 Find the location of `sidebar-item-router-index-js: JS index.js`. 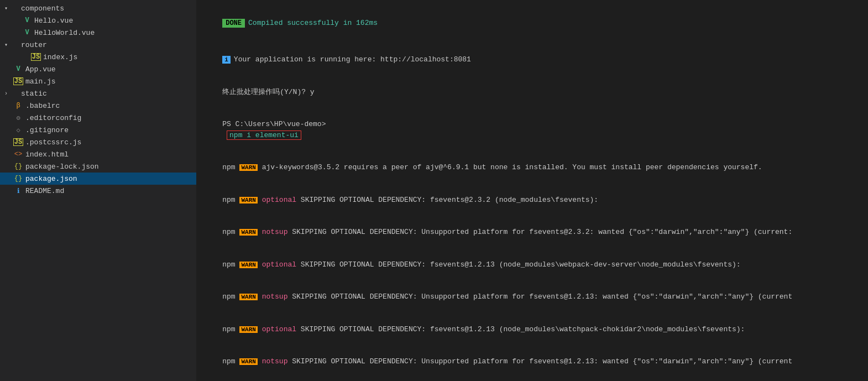

sidebar-item-router-index-js: JS index.js is located at coordinates (98, 57).